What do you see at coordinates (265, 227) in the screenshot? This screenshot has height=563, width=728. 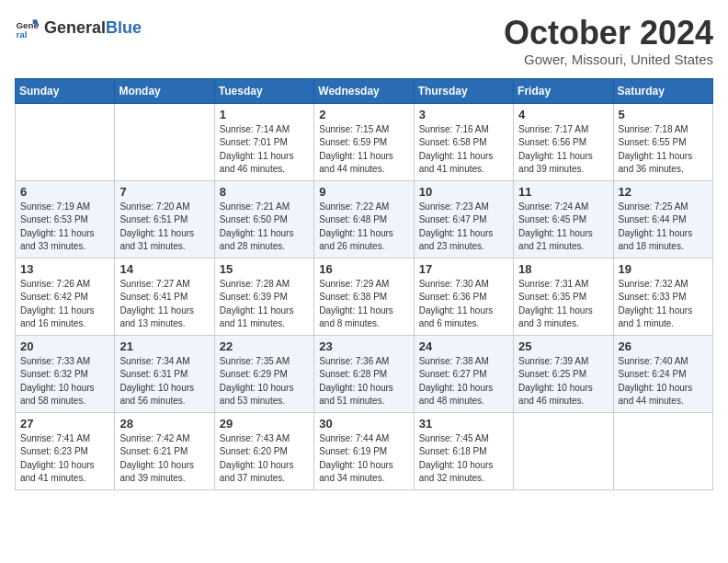 I see `day-info: Sunrise: 7:21 AM Sunset: 6:50 PM Dayligh…` at bounding box center [265, 227].